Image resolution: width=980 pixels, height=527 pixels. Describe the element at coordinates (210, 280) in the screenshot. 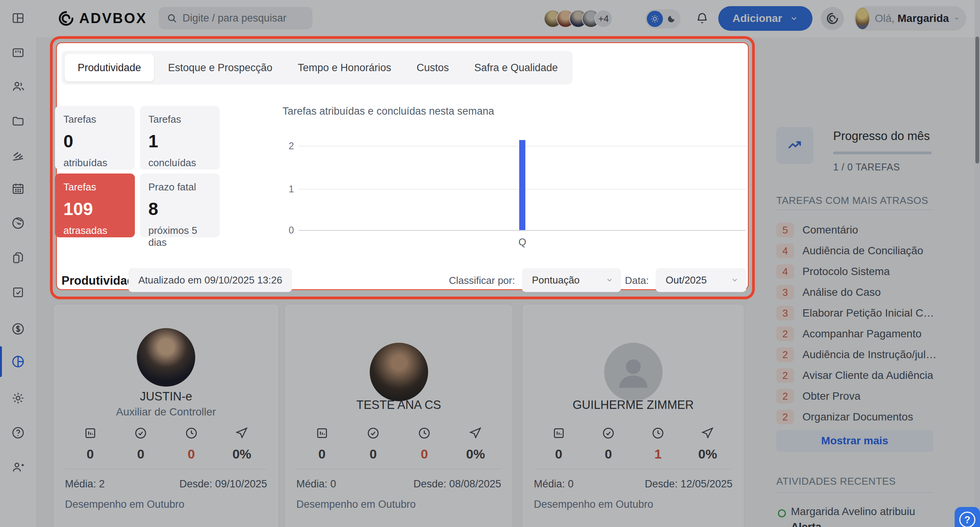

I see `updated-badge: Atualizado em 09/10/2025 13:26` at that location.